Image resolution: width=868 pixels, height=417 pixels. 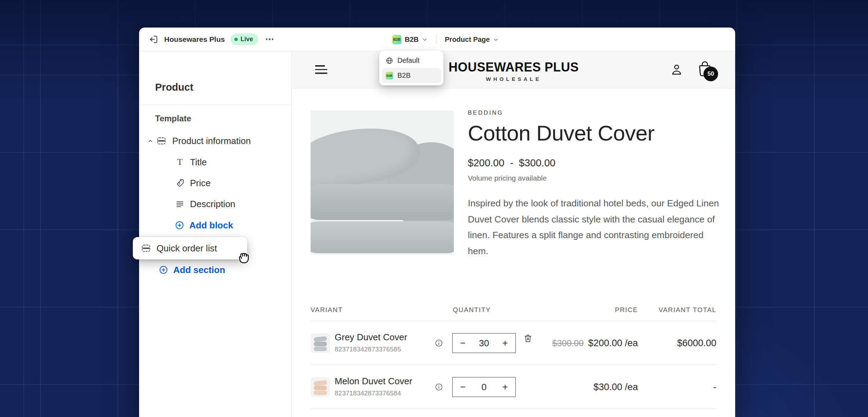 What do you see at coordinates (613, 343) in the screenshot?
I see `unit-price: $200.00 /ea` at bounding box center [613, 343].